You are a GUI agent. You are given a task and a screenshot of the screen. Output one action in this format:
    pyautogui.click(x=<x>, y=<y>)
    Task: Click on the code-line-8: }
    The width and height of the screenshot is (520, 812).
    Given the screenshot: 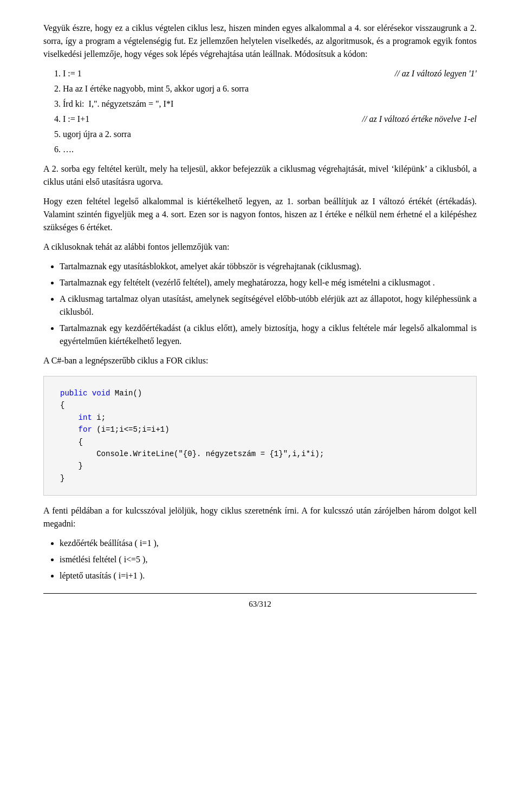 What is the action you would take?
    pyautogui.click(x=260, y=478)
    